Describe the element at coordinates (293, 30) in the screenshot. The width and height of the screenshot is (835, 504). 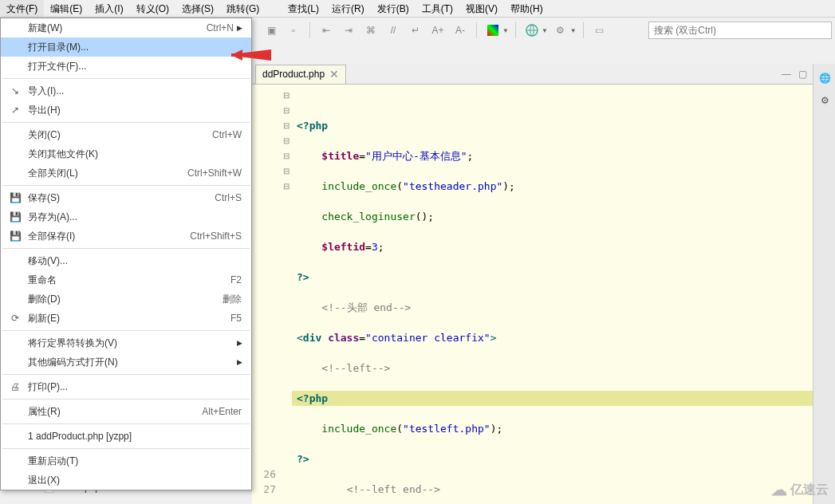
I see `tool-stop-icon: ▫` at that location.